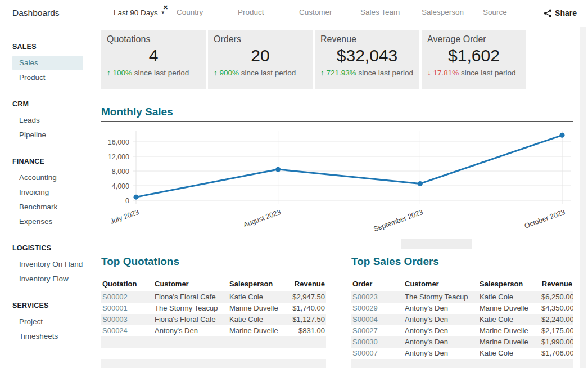  I want to click on kpi-card-orders: Orders20↑ 900% since last period, so click(260, 60).